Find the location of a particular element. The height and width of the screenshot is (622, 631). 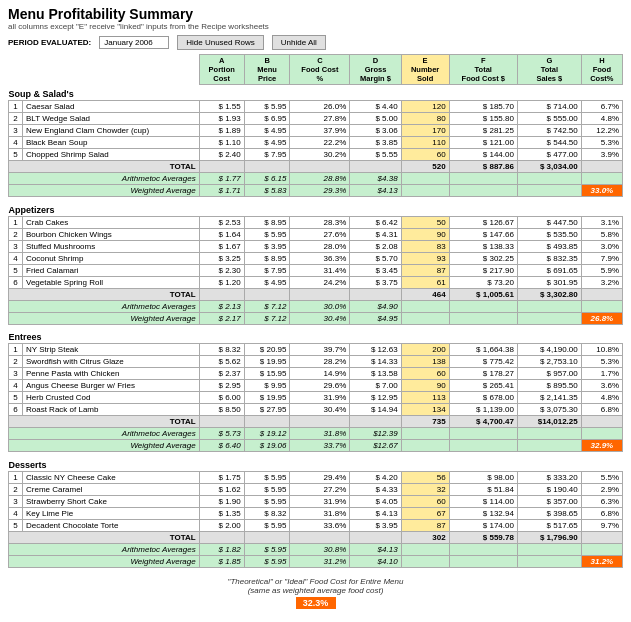

theoretical-pct: 32.3% is located at coordinates (316, 603).